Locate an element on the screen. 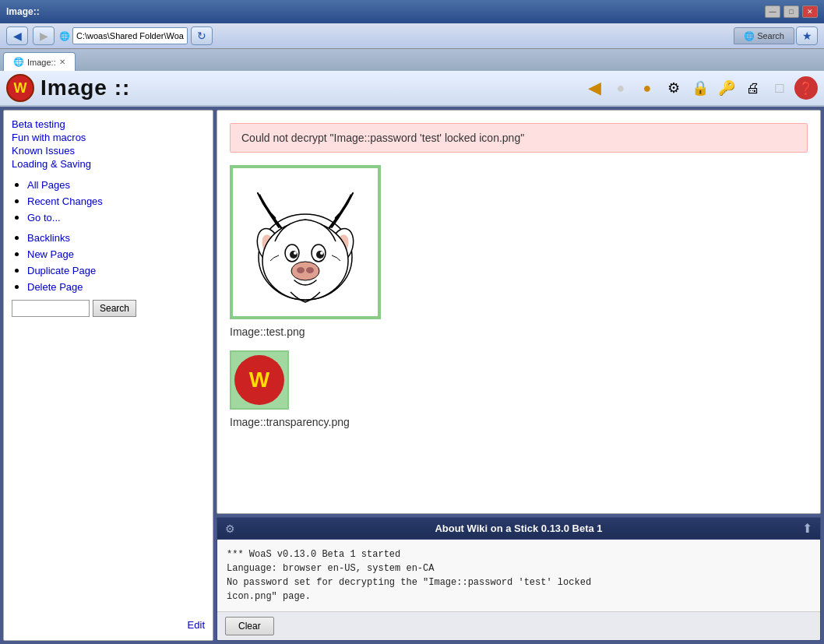 This screenshot has width=824, height=644. console-panel: ⚙ About Wiki on a Stick 0.13.0 Beta 1 ⬆ … is located at coordinates (519, 579).